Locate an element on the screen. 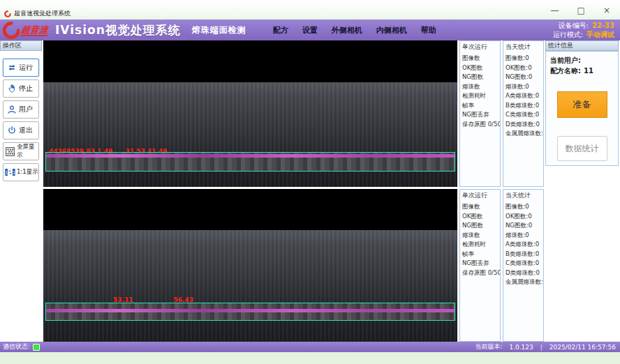 The image size is (620, 364). run-mode-value: 手动调试 is located at coordinates (600, 35).